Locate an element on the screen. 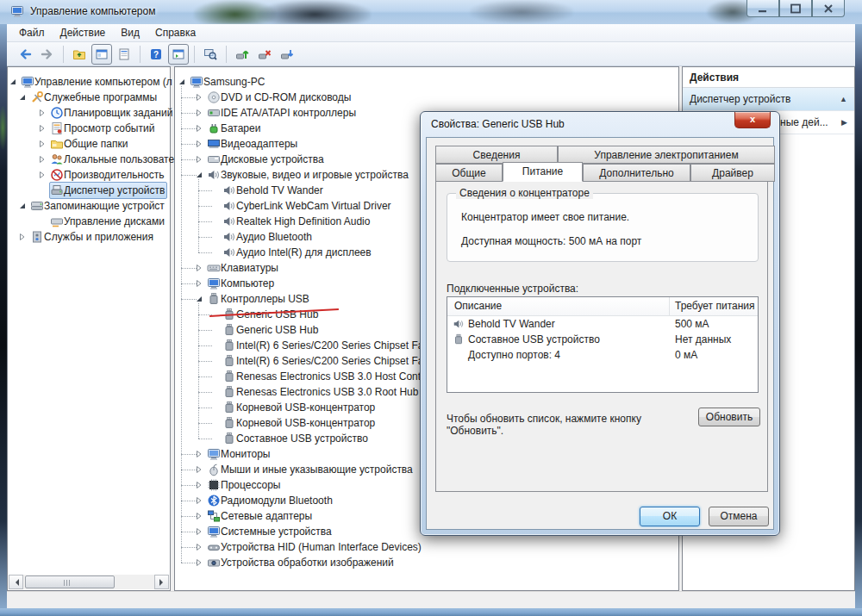  toolbar-help-button: ? is located at coordinates (156, 54).